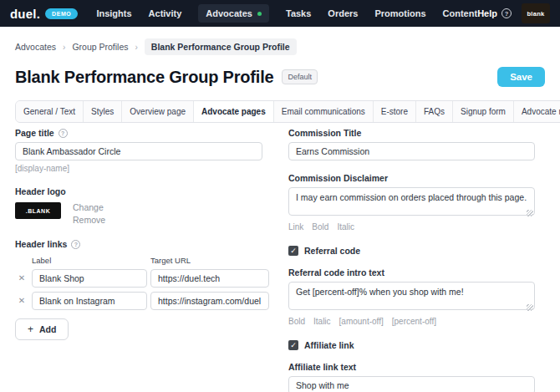  What do you see at coordinates (495, 13) in the screenshot?
I see `help-button: Help ?` at bounding box center [495, 13].